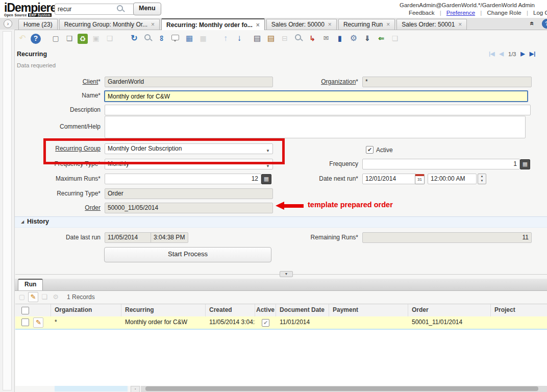 The height and width of the screenshot is (392, 547). What do you see at coordinates (342, 389) in the screenshot?
I see `scrollbar-thumb` at bounding box center [342, 389].